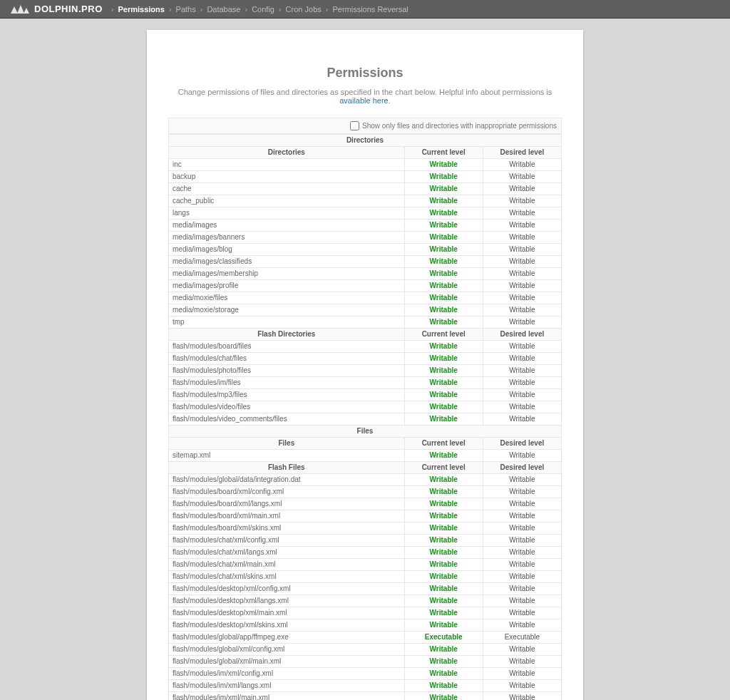 The image size is (730, 700). I want to click on table-row: flash/modules/photo/filesWritableWritabl…, so click(365, 371).